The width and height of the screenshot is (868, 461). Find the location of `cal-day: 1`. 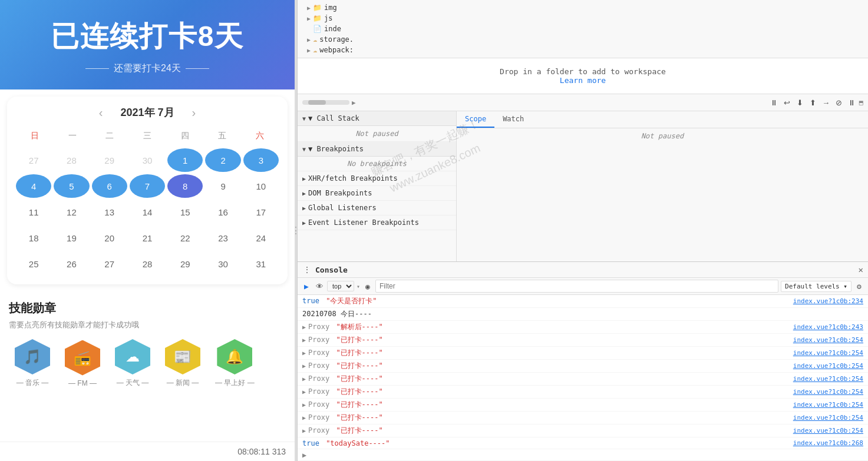

cal-day: 1 is located at coordinates (185, 160).